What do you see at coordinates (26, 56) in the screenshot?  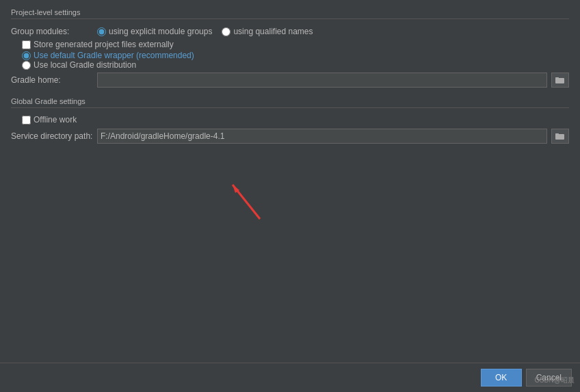 I see `use-default-gradle-radio` at bounding box center [26, 56].